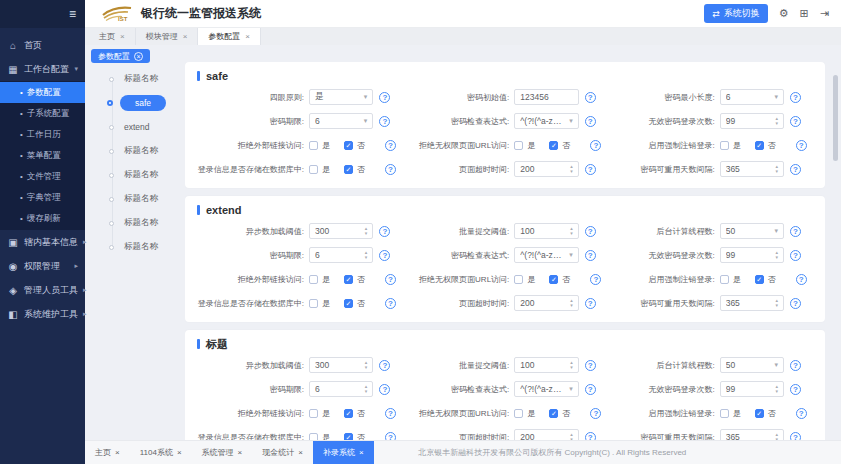  Describe the element at coordinates (147, 127) in the screenshot. I see `anchor-item-extend: extend` at that location.